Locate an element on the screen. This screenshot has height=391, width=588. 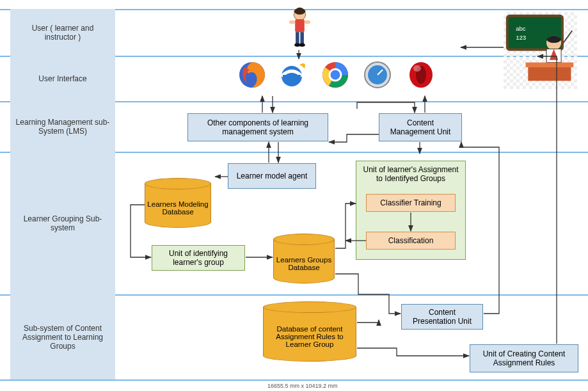
svg-text: 123 is located at coordinates (521, 37).